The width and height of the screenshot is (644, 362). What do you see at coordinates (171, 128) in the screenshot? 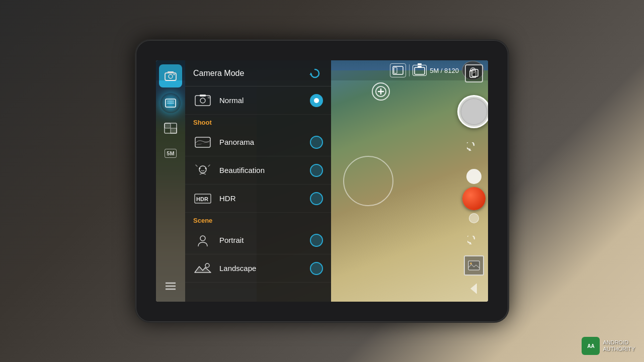
I see `sidebar-btn-effects` at bounding box center [171, 128].